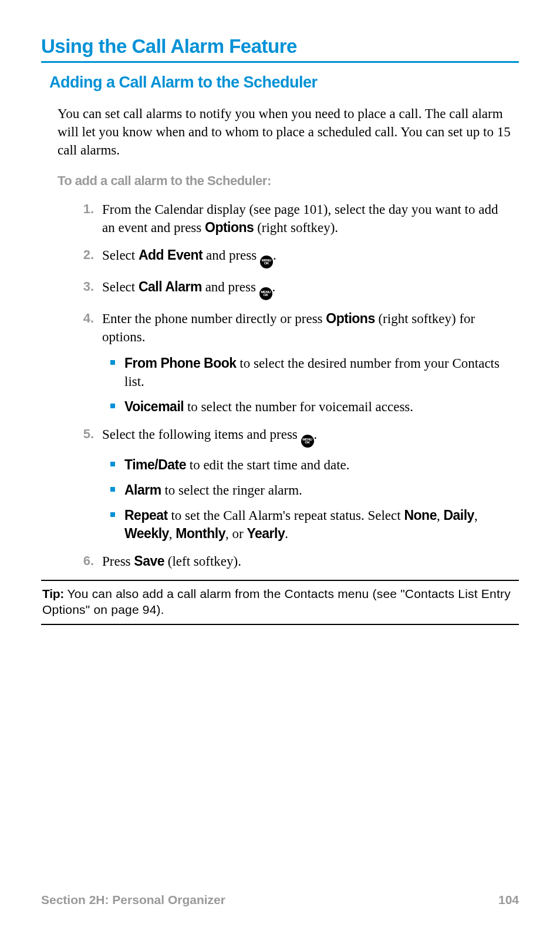  What do you see at coordinates (133, 900) in the screenshot?
I see `section-label: Section 2H: Personal Organizer` at bounding box center [133, 900].